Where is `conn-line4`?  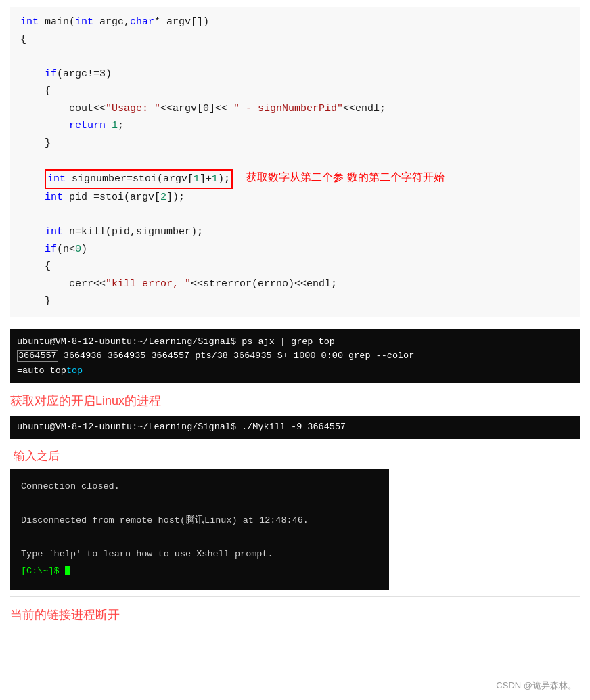 conn-line4 is located at coordinates (200, 538).